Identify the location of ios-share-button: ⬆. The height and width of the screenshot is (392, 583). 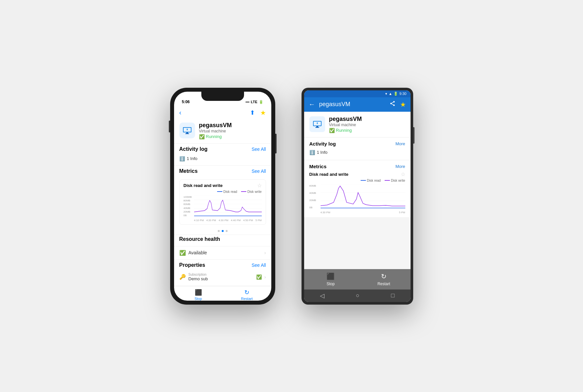
(252, 113).